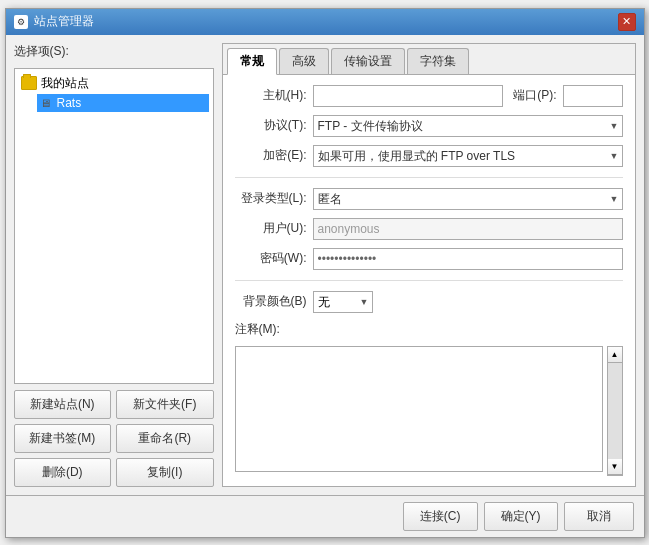 This screenshot has width=649, height=545. What do you see at coordinates (468, 259) in the screenshot?
I see `password-input` at bounding box center [468, 259].